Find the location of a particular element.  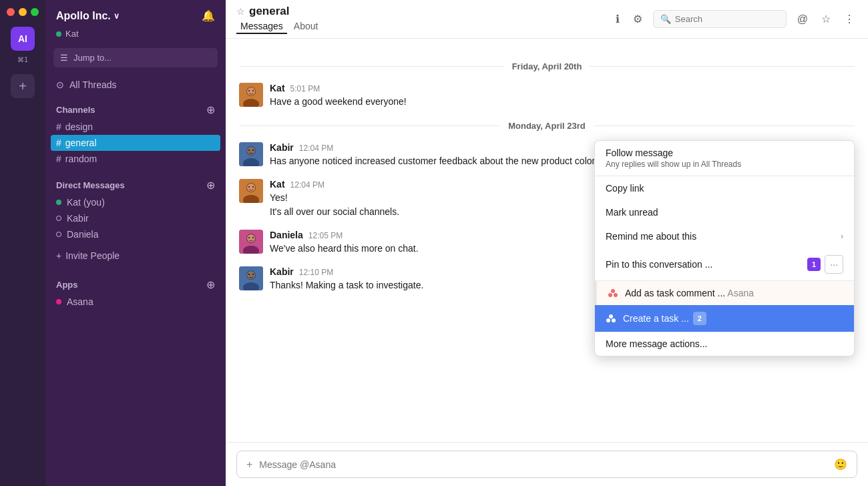

dm-item-kat: Kat (you) is located at coordinates (136, 202).